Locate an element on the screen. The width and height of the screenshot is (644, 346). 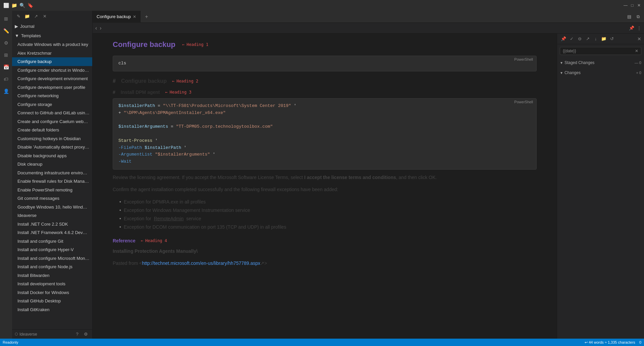
sidebar-item-17: Enable PowerShell remoting is located at coordinates (52, 190).